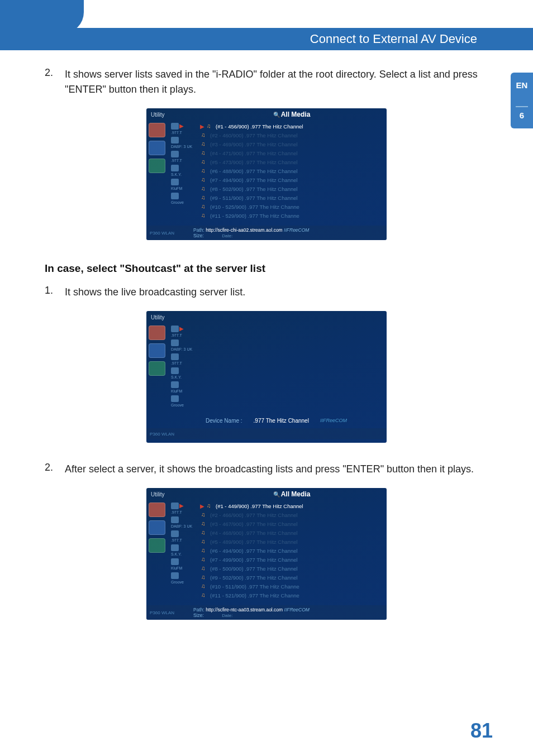  I want to click on channel-text: (#10 - 525/900) .977 The Hitz Channe, so click(255, 207).